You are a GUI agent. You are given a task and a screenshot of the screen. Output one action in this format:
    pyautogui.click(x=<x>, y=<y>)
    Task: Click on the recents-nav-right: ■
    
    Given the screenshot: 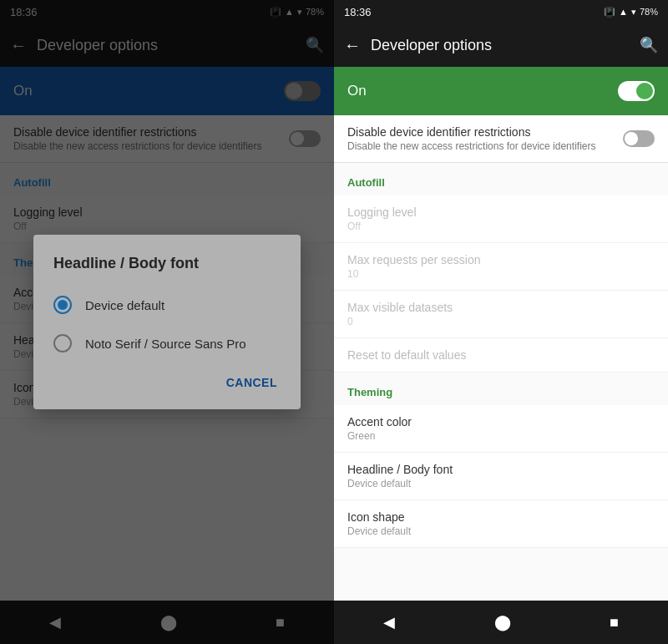 What is the action you would take?
    pyautogui.click(x=615, y=623)
    